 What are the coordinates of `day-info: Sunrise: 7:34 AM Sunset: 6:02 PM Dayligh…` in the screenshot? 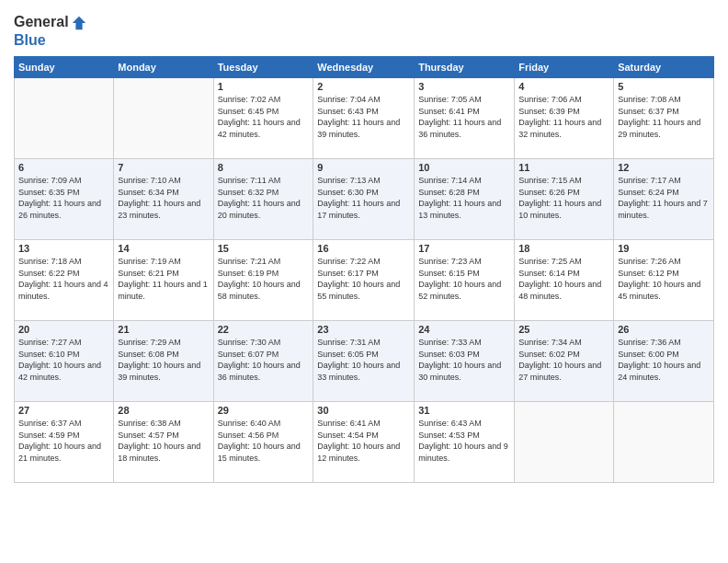 It's located at (564, 360).